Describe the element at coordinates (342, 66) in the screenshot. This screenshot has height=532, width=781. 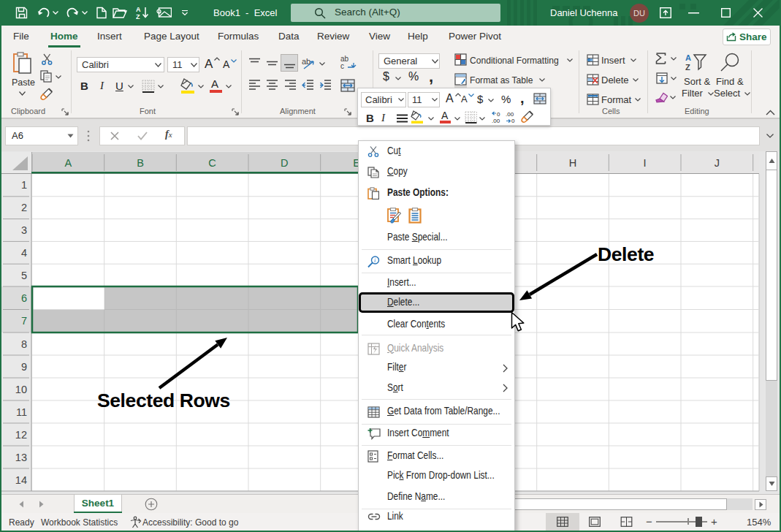
I see `svg-text: c` at that location.